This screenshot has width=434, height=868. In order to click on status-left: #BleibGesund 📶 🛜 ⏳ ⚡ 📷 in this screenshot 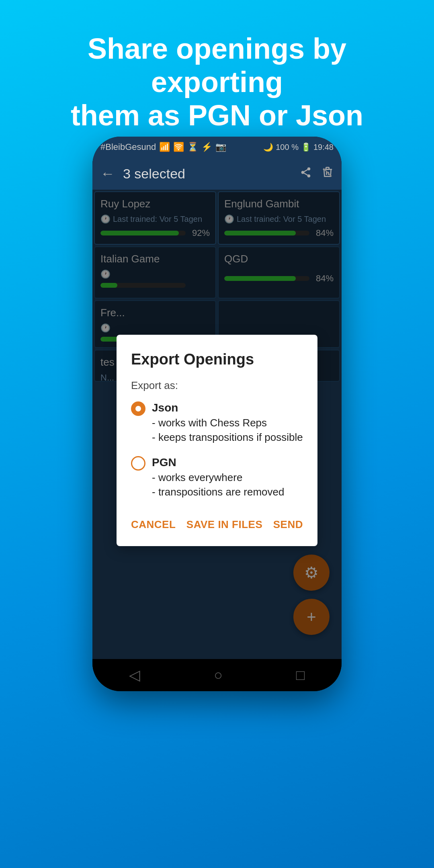, I will do `click(163, 147)`.